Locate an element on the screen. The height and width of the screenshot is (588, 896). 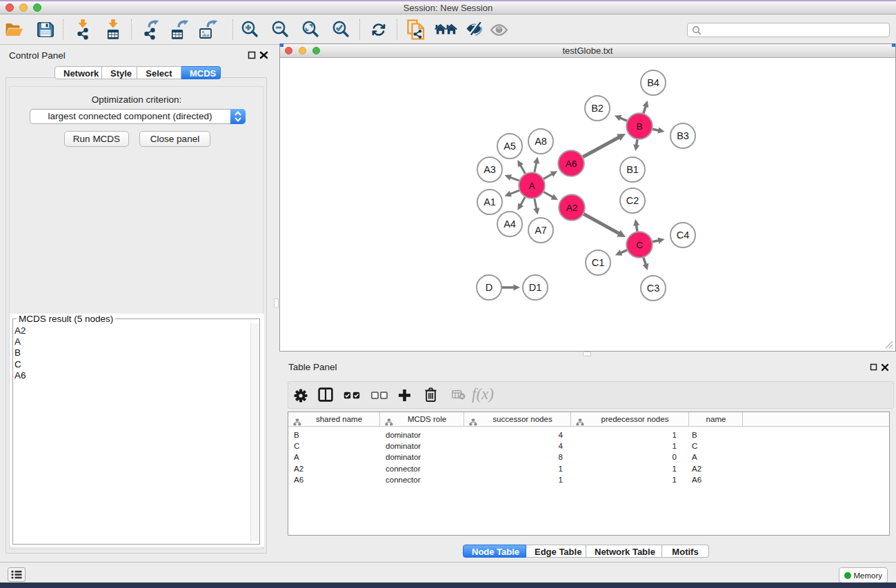
svg-text: B2 is located at coordinates (597, 108).